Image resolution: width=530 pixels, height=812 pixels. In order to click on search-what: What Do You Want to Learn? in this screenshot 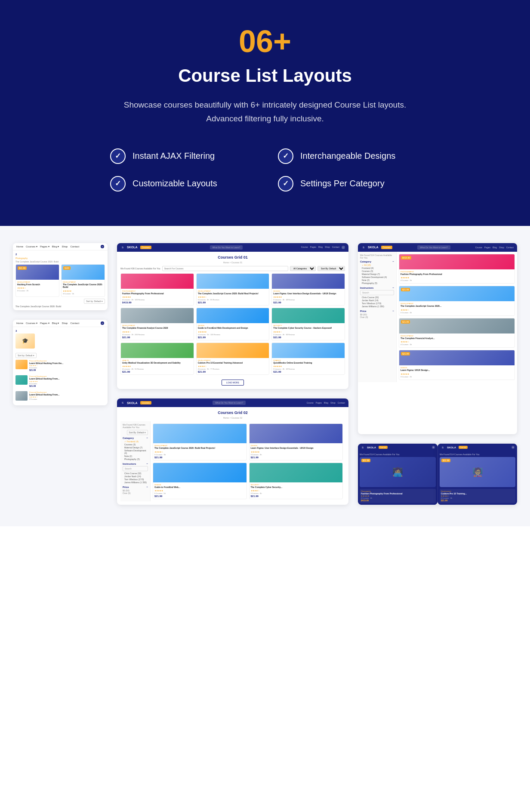, I will do `click(226, 247)`.